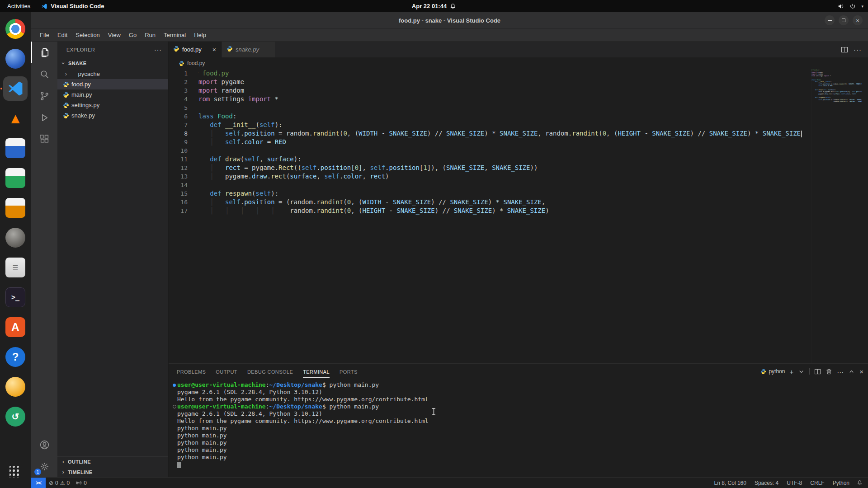  What do you see at coordinates (133, 35) in the screenshot?
I see `menu-go: Go` at bounding box center [133, 35].